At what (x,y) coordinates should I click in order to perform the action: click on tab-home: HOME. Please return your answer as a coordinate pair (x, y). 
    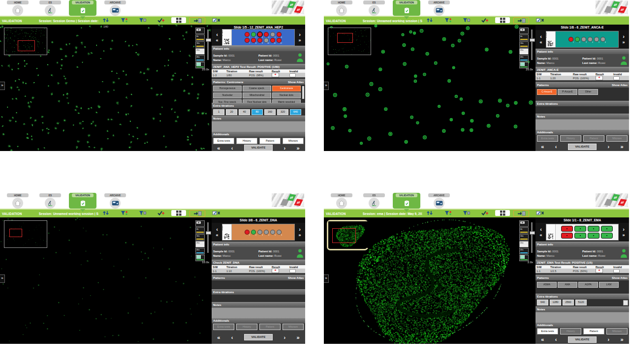
    Looking at the image, I should click on (18, 8).